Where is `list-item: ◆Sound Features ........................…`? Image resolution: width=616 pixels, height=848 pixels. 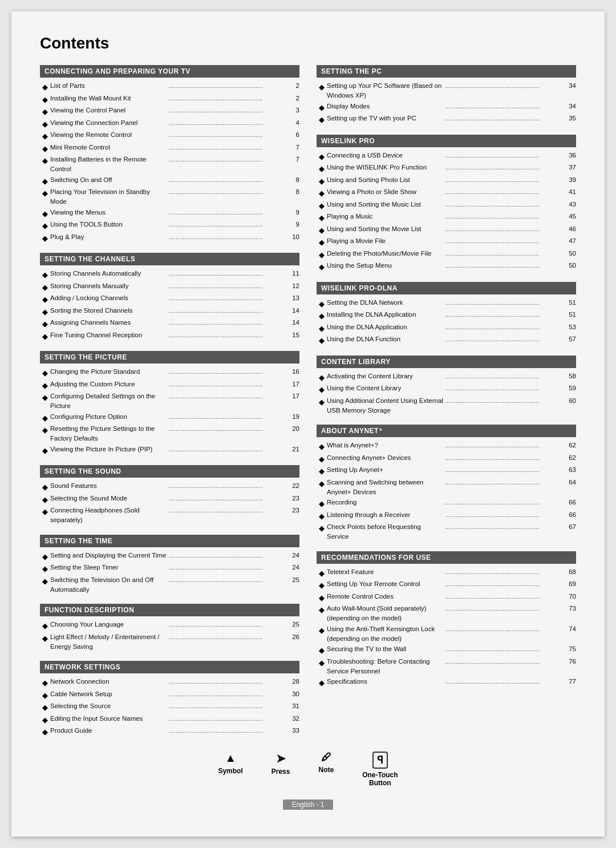 list-item: ◆Sound Features ........................… is located at coordinates (171, 487).